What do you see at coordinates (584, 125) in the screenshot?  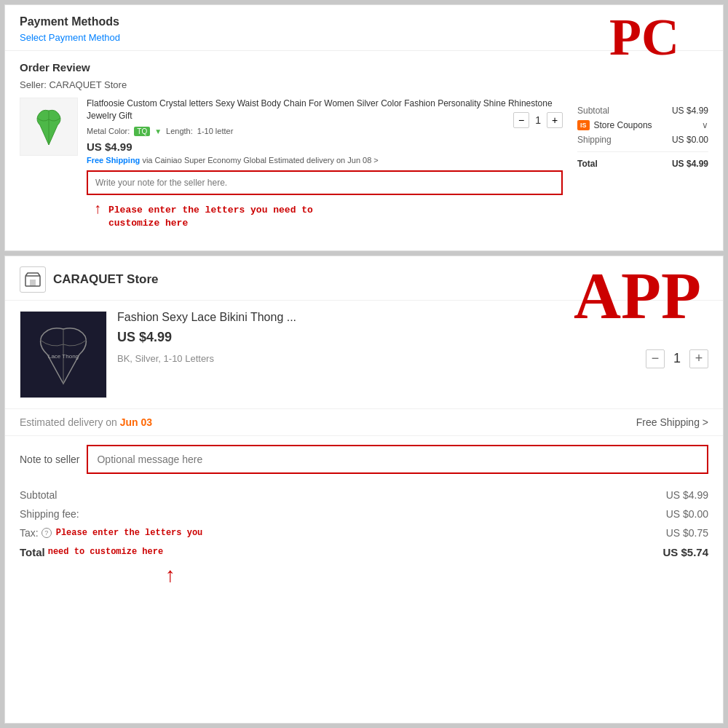 I see `coupon-icon: IS` at bounding box center [584, 125].